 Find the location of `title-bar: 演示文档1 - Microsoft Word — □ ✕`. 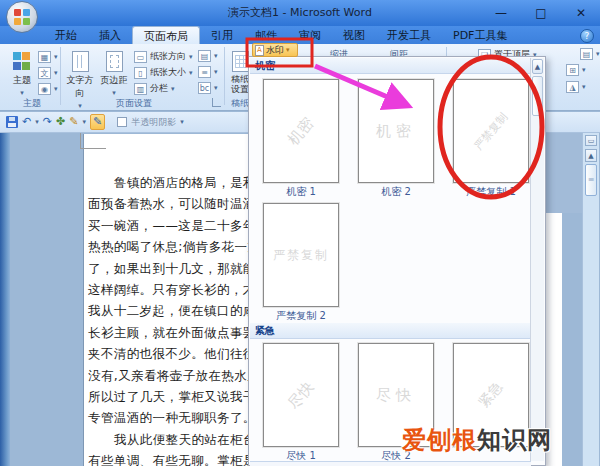

title-bar: 演示文档1 - Microsoft Word — □ ✕ is located at coordinates (300, 13).